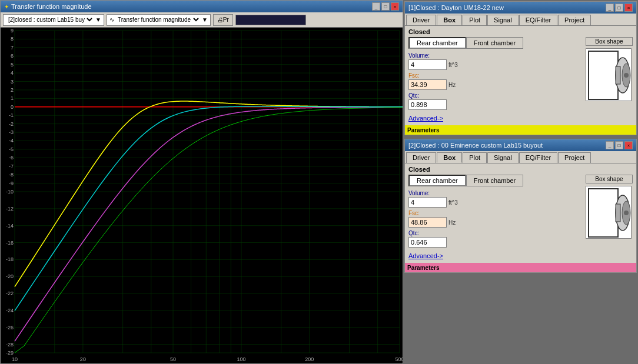 This screenshot has height=364, width=638. Describe the element at coordinates (629, 8) in the screenshot. I see `box-1-close: ×` at that location.